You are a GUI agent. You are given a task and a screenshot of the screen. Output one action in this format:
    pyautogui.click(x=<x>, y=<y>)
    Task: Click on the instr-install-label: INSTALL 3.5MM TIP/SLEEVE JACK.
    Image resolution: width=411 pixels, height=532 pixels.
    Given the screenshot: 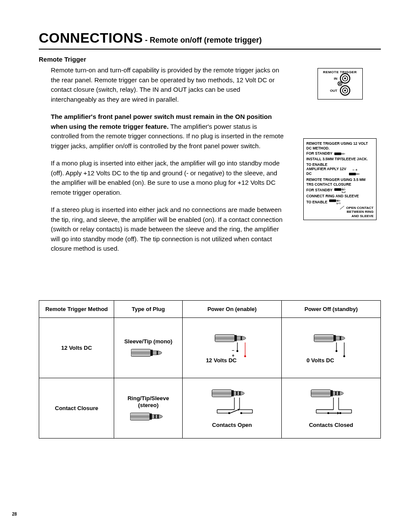 What is the action you would take?
    pyautogui.click(x=340, y=159)
    